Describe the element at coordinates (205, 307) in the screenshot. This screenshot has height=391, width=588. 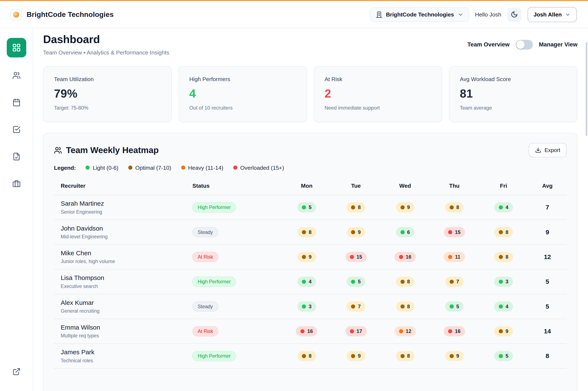
I see `status-badge: Steady` at that location.